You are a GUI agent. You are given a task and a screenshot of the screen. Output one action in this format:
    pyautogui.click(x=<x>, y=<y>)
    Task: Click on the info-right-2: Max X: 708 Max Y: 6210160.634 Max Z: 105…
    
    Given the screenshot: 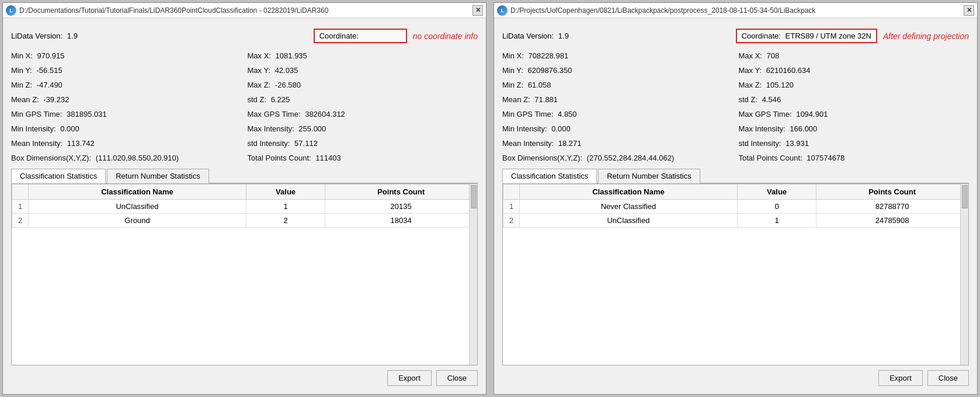 What is the action you would take?
    pyautogui.click(x=854, y=107)
    